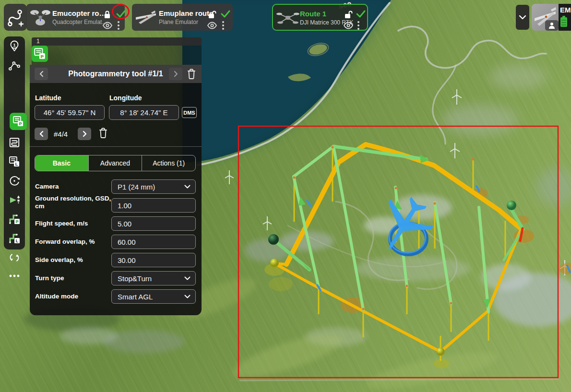 This screenshot has width=571, height=392. I want to click on tab-advanced: Advanced, so click(116, 163).